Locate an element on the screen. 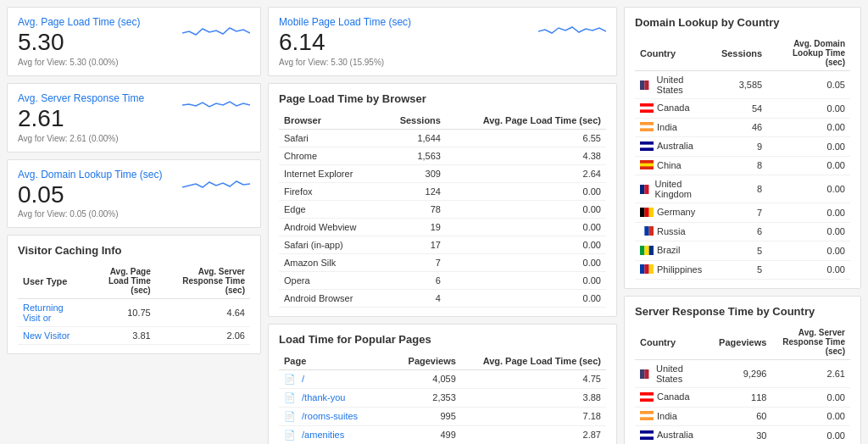 This screenshot has height=444, width=868. browser-name: Firefox is located at coordinates (331, 191).